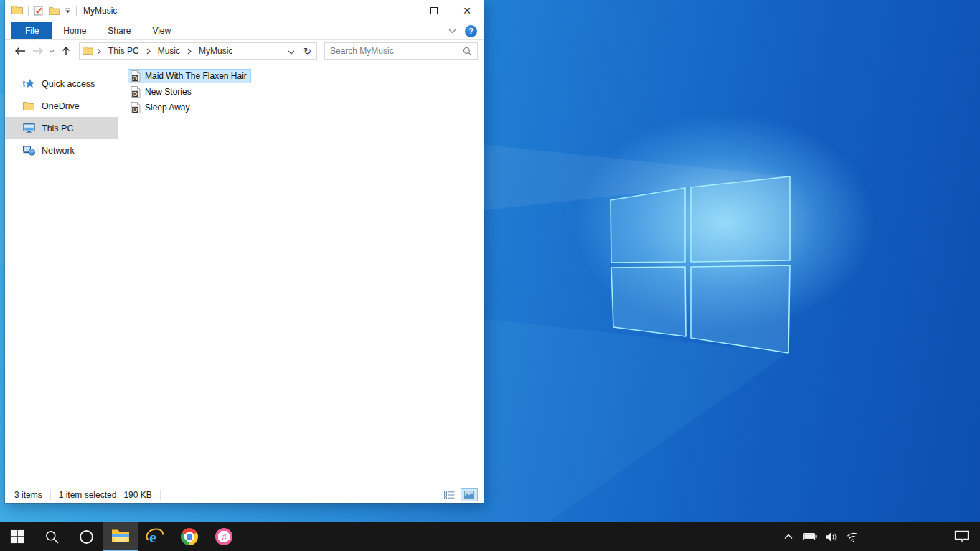  What do you see at coordinates (20, 51) in the screenshot?
I see `back-button` at bounding box center [20, 51].